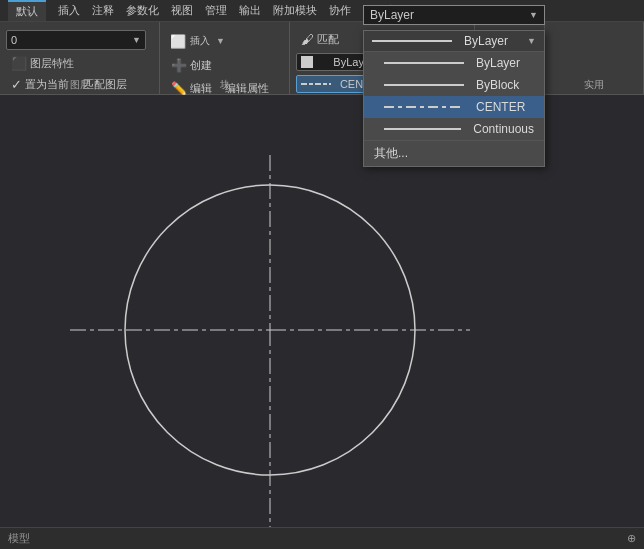 The width and height of the screenshot is (644, 549). What do you see at coordinates (424, 85) in the screenshot?
I see `byblock-preview` at bounding box center [424, 85].